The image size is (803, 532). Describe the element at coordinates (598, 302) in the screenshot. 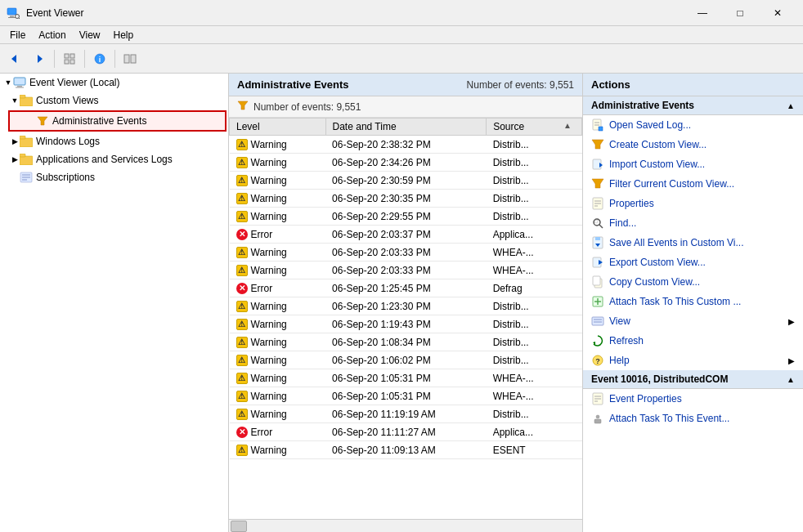

I see `attach-task-custom-icon` at that location.